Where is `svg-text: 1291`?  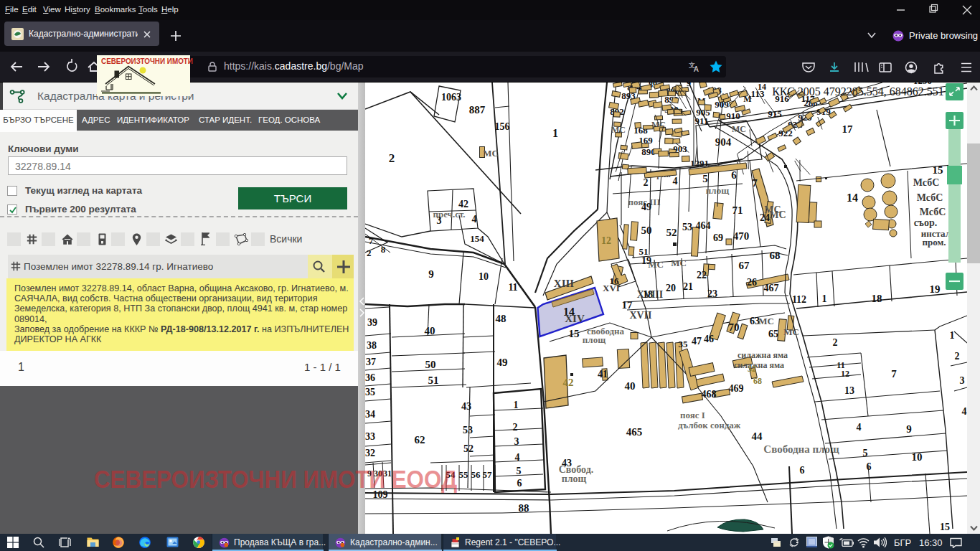
svg-text: 1291 is located at coordinates (699, 164).